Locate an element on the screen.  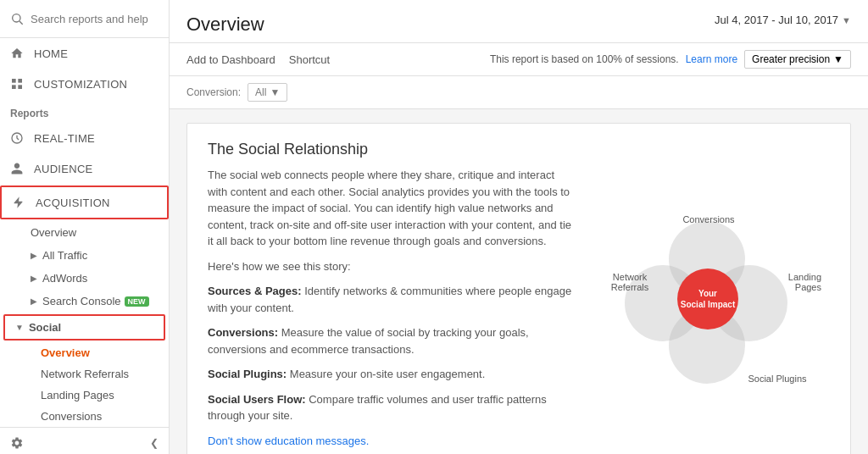
learn-more-link: Learn more is located at coordinates (712, 59).